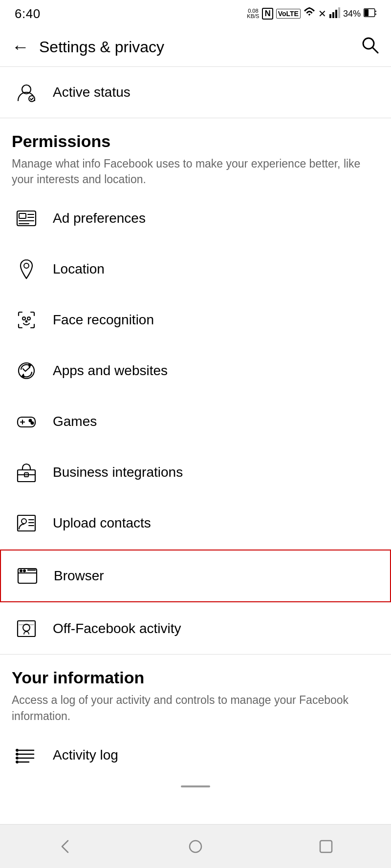 This screenshot has width=391, height=868. Describe the element at coordinates (26, 755) in the screenshot. I see `activity-log-icon` at that location.